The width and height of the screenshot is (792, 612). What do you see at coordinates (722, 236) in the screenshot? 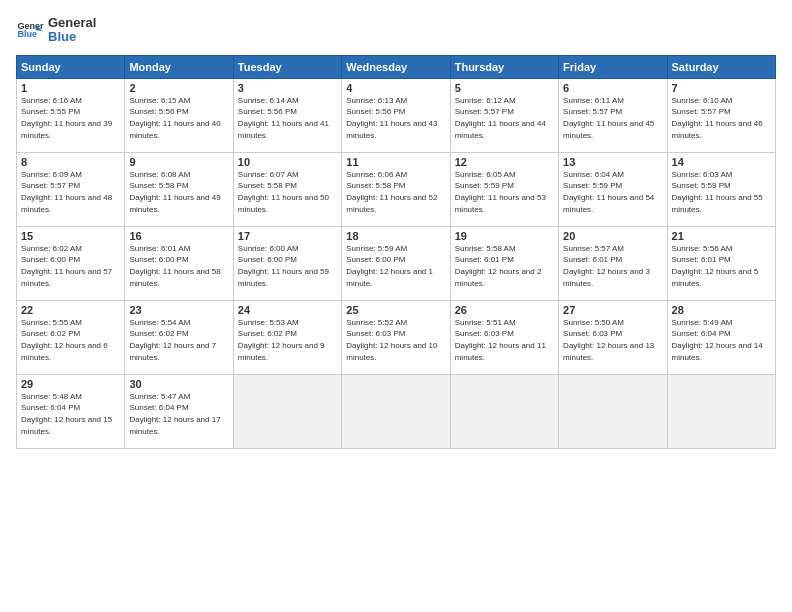
I see `day-number: 21` at bounding box center [722, 236].